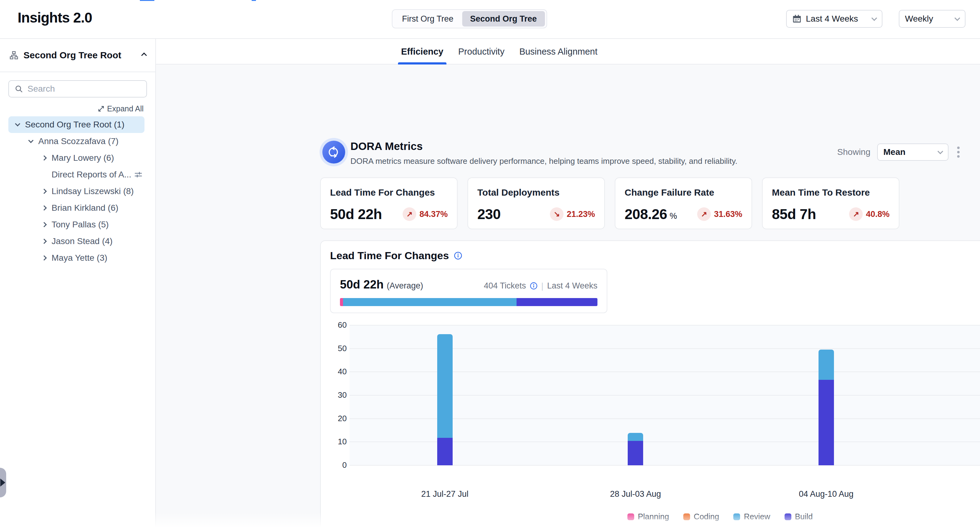 The height and width of the screenshot is (527, 980). Describe the element at coordinates (878, 214) in the screenshot. I see `trend-delta: 40.8%` at that location.